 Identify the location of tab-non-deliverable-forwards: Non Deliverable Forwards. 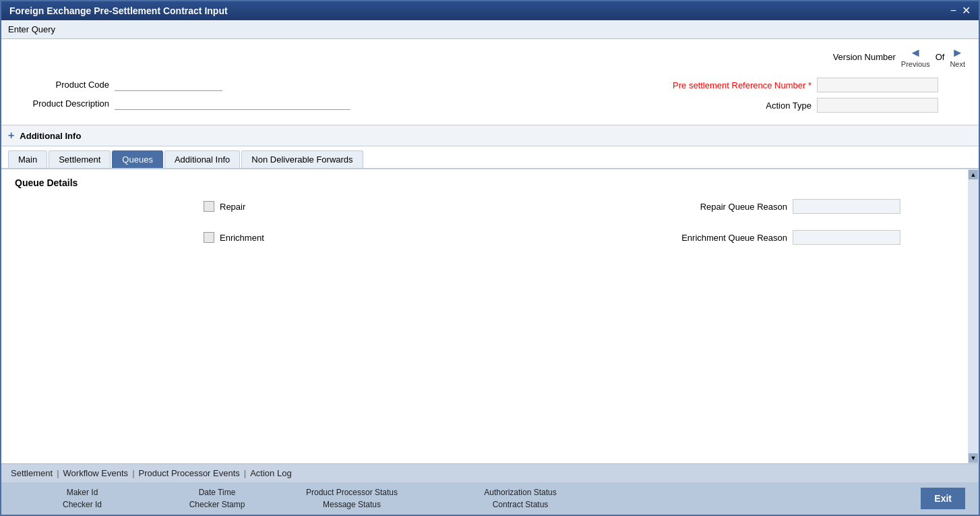
(302, 159).